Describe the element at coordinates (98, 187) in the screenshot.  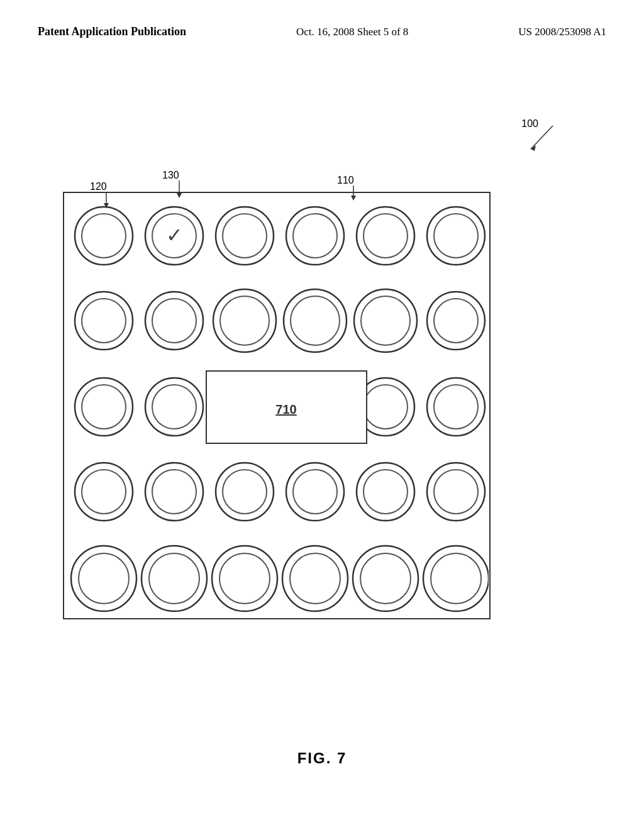
I see `ref-120-label: 120` at that location.